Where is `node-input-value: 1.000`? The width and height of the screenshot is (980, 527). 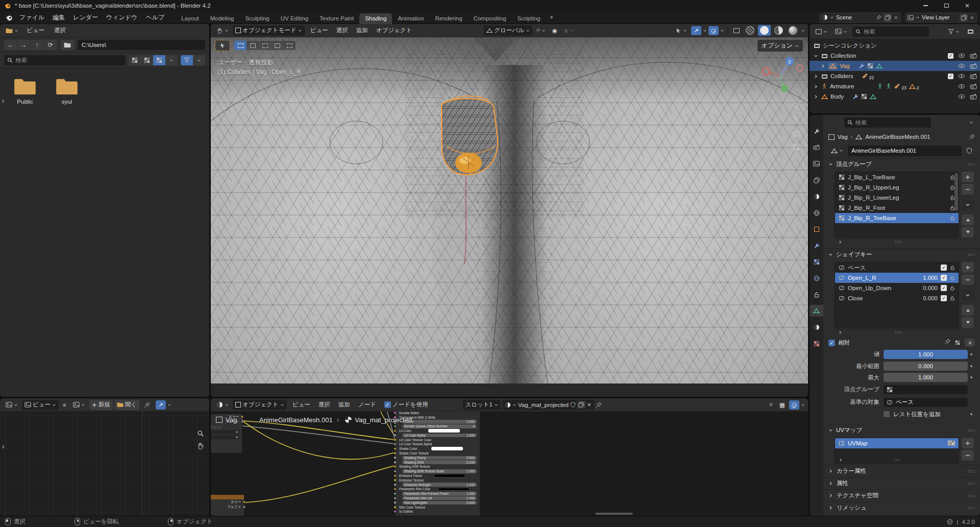
node-input-value: 1.000 is located at coordinates (471, 498).